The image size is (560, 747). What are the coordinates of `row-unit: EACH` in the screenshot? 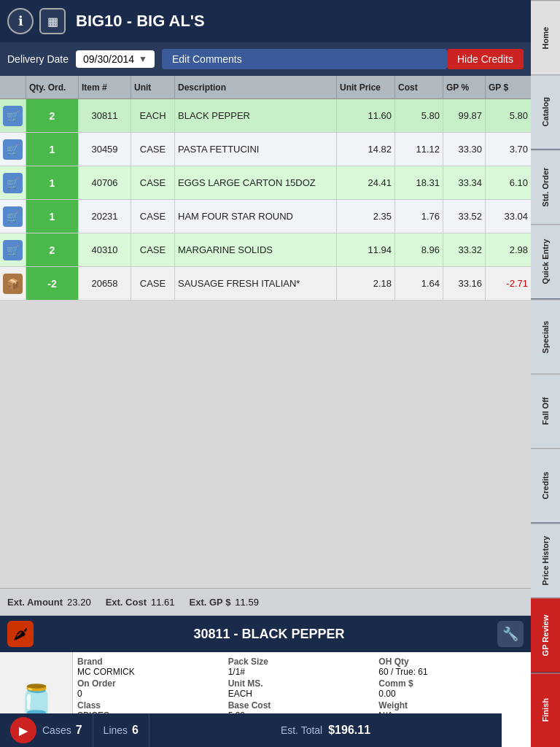 It's located at (153, 115).